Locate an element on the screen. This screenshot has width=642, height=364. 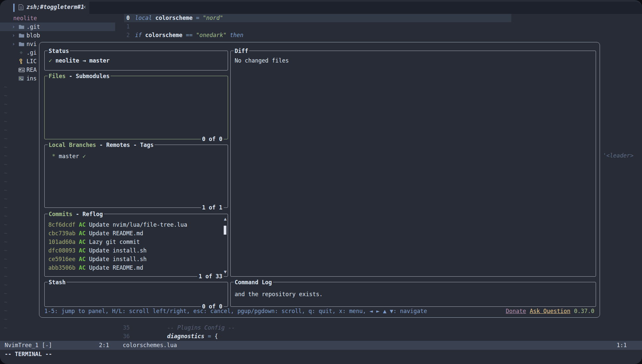
panel-stash: Stash 0 of 0 is located at coordinates (136, 295).